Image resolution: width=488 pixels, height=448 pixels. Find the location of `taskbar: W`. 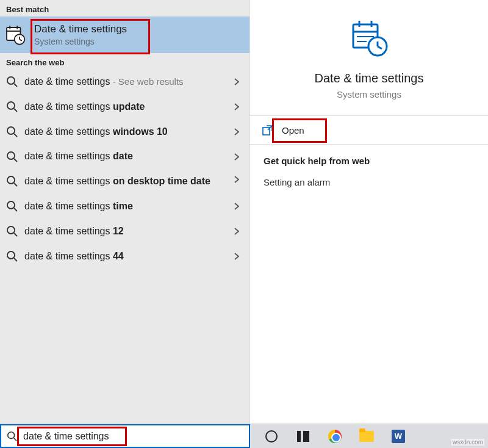

taskbar: W is located at coordinates (244, 436).